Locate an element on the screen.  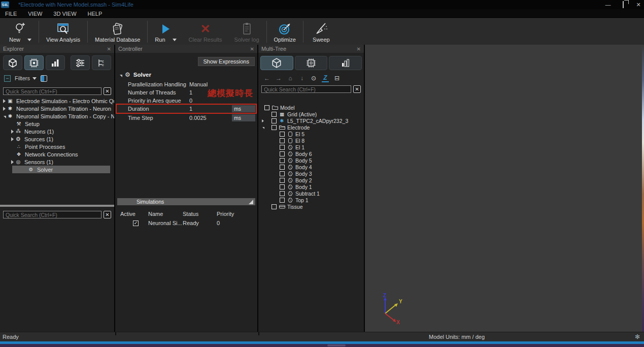
explorer-search-clear-button: ✕ is located at coordinates (108, 91).